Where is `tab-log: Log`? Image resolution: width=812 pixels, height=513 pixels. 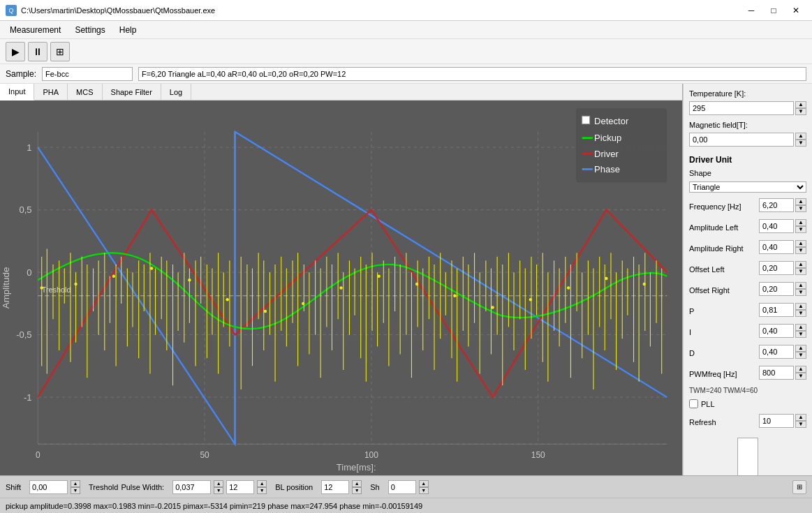 tab-log: Log is located at coordinates (176, 92).